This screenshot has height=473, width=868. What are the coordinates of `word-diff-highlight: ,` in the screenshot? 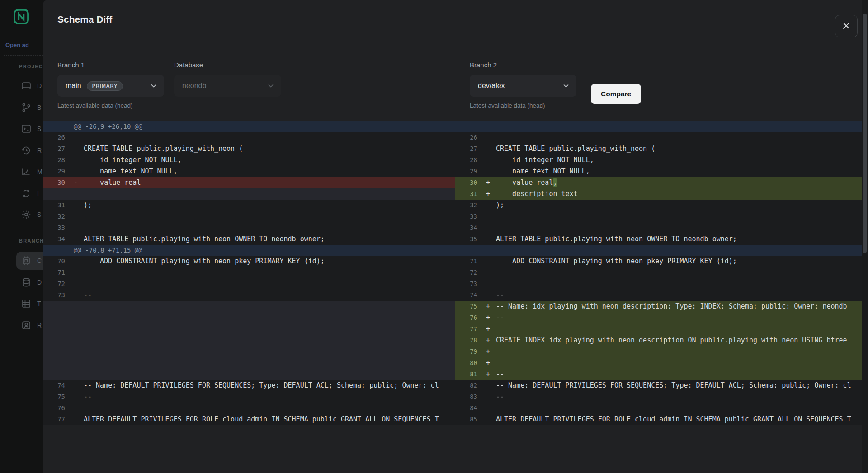 It's located at (555, 183).